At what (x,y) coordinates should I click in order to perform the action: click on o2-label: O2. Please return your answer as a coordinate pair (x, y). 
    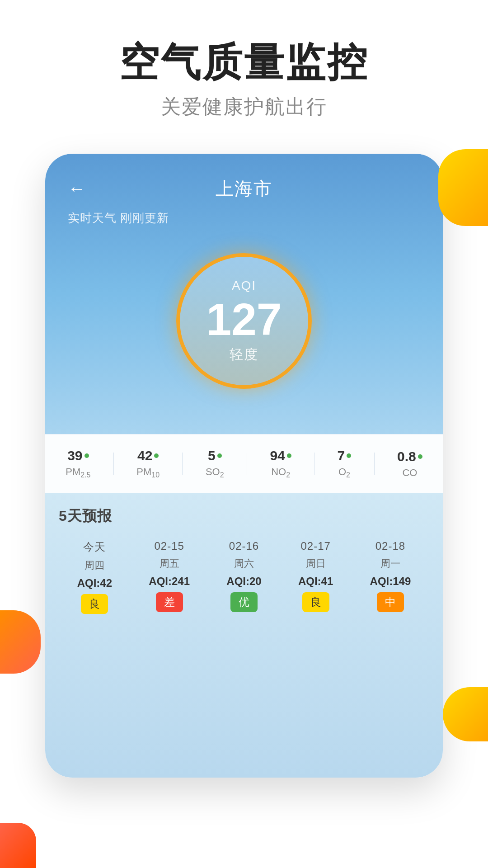
    Looking at the image, I should click on (344, 473).